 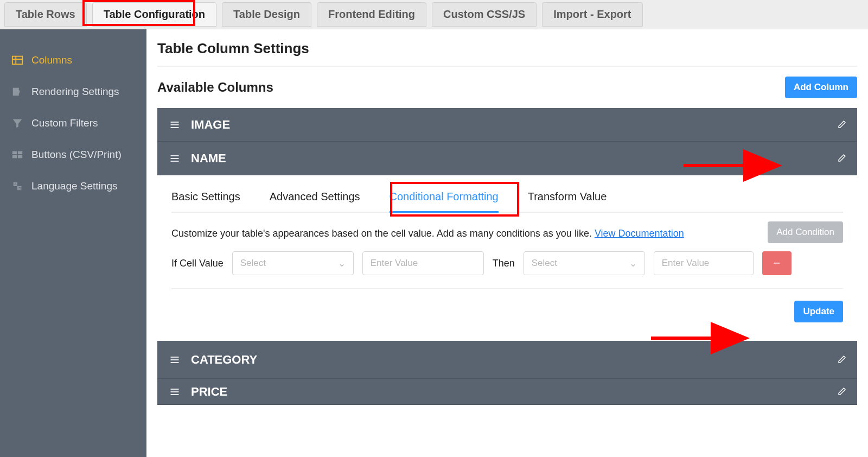 I want to click on available-columns-heading: Available Columns, so click(x=215, y=87).